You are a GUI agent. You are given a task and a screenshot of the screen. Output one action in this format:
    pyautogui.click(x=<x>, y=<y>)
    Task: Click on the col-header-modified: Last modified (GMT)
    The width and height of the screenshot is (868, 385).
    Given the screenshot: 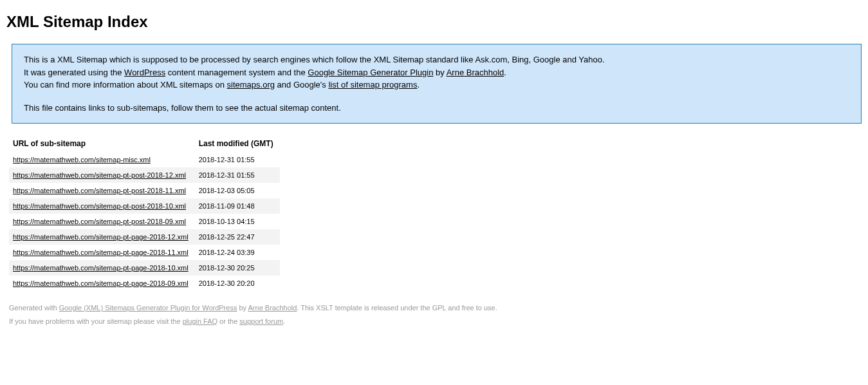 What is the action you would take?
    pyautogui.click(x=237, y=144)
    